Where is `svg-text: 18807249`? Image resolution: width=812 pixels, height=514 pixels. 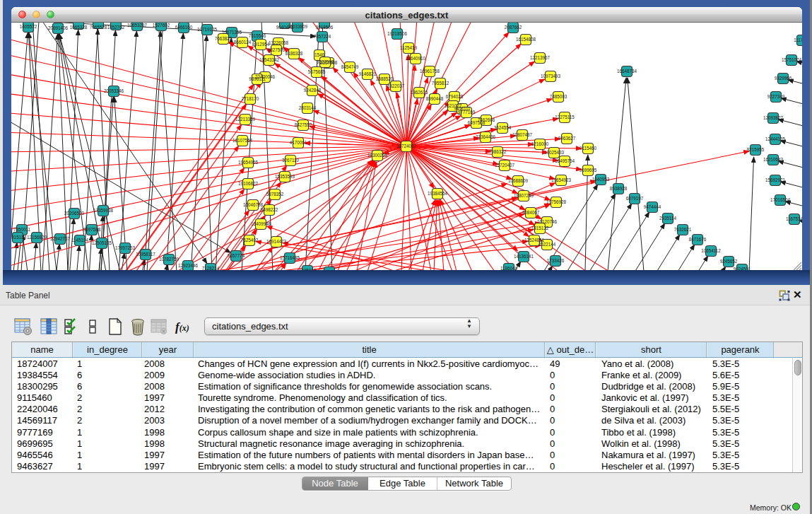
svg-text: 18807249 is located at coordinates (524, 195).